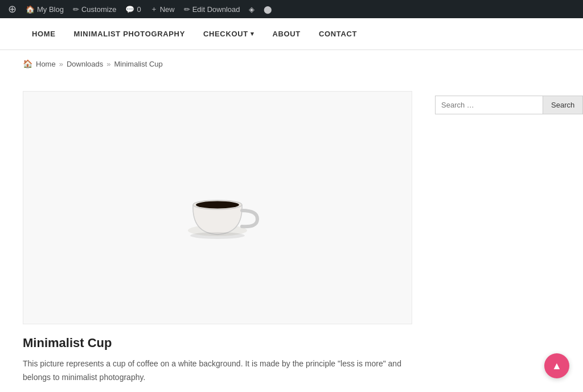 This screenshot has width=583, height=392. What do you see at coordinates (44, 9) in the screenshot?
I see `my-blog-item: 🏠 My Blog` at bounding box center [44, 9].